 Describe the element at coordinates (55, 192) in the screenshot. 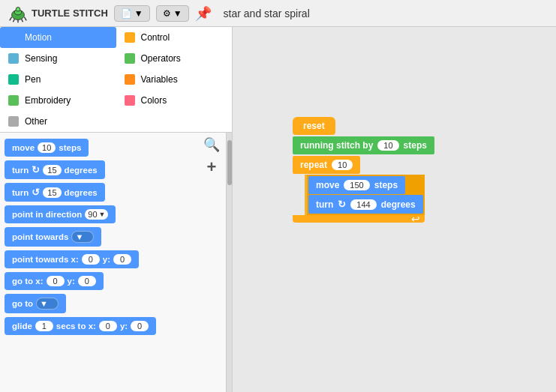

I see `block-turn-ccw: turn ↺ 15 degrees` at that location.